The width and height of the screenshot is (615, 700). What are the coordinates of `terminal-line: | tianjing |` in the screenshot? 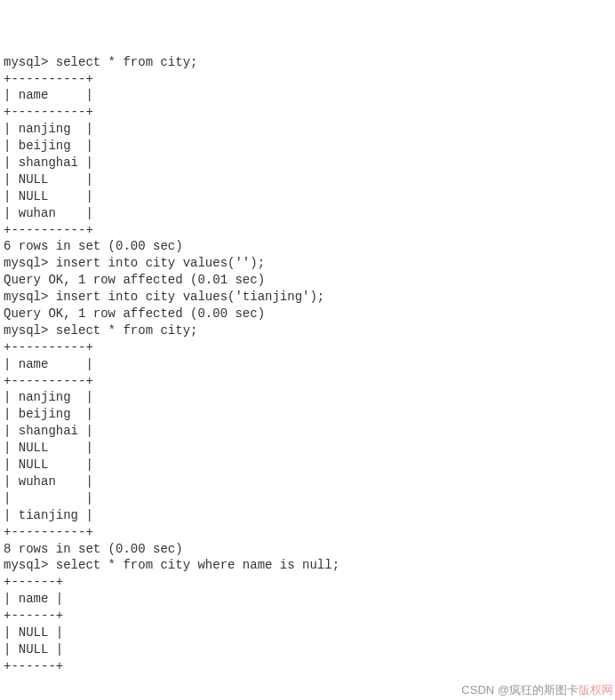 It's located at (309, 515).